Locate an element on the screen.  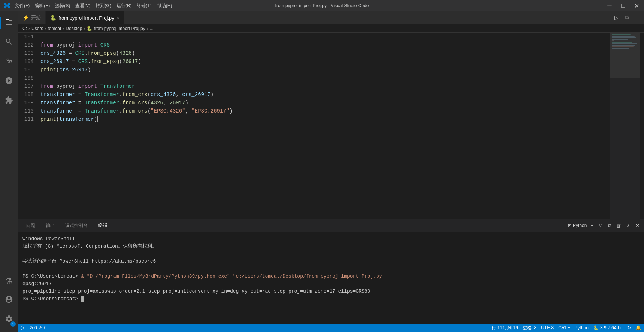
code-line-104: crs_26917 = CRS.from_epsg(26917) is located at coordinates (325, 62).